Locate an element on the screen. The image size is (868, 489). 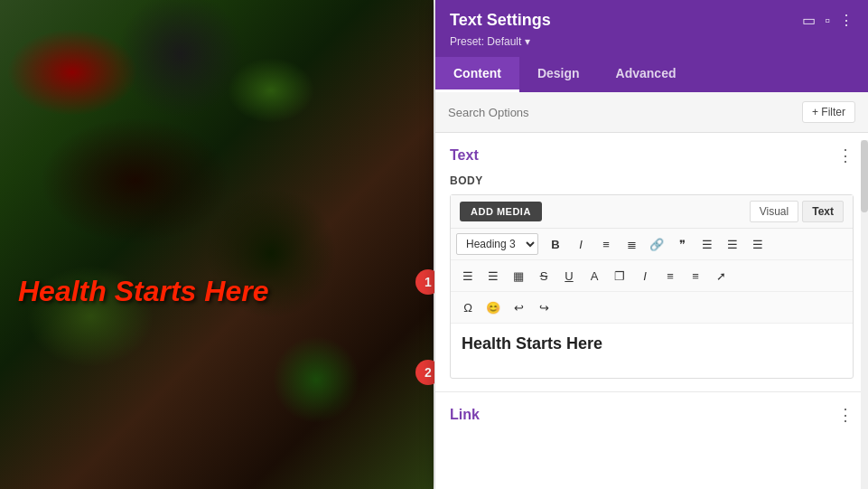
align-justify-button: ☰ is located at coordinates (468, 276).